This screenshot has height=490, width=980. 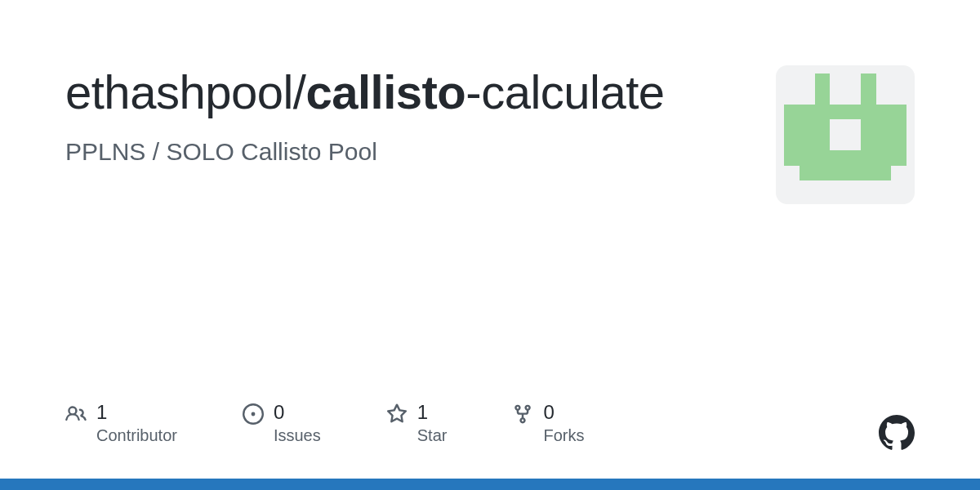 What do you see at coordinates (523, 414) in the screenshot?
I see `fork-icon` at bounding box center [523, 414].